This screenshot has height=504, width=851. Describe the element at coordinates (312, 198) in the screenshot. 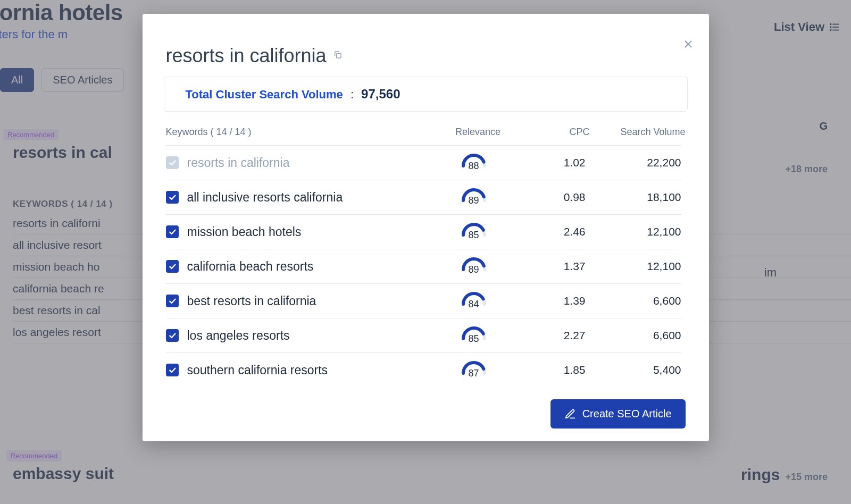

I see `keyword-text: all inclusive resorts california` at that location.